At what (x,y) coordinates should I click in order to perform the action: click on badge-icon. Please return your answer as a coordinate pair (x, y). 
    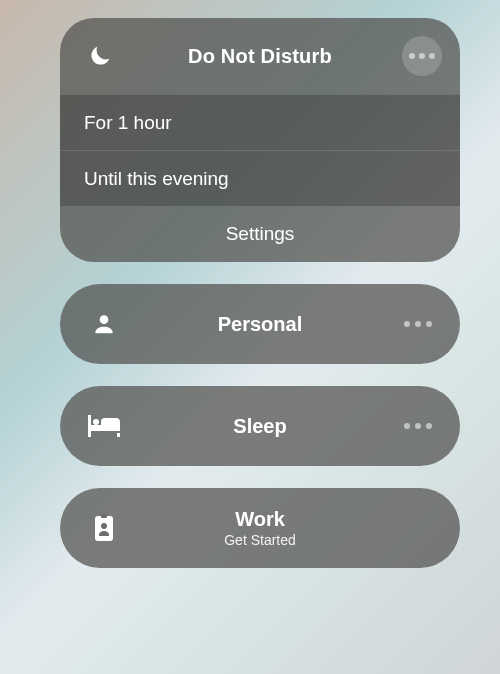
    Looking at the image, I should click on (104, 528).